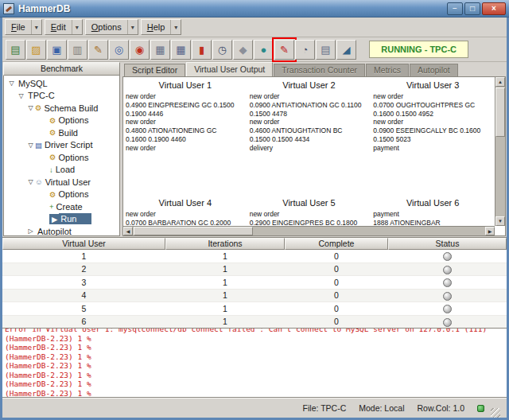 The image size is (509, 420). What do you see at coordinates (99, 49) in the screenshot?
I see `edit-script-icon: ✎` at bounding box center [99, 49].